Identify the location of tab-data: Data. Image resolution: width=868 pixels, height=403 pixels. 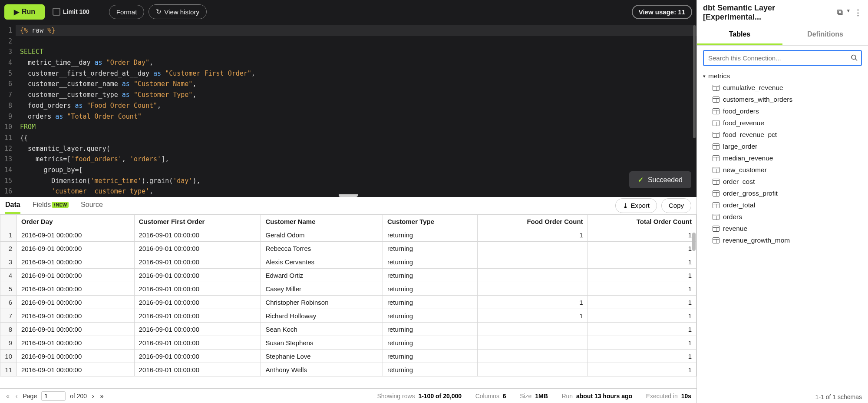
(13, 205).